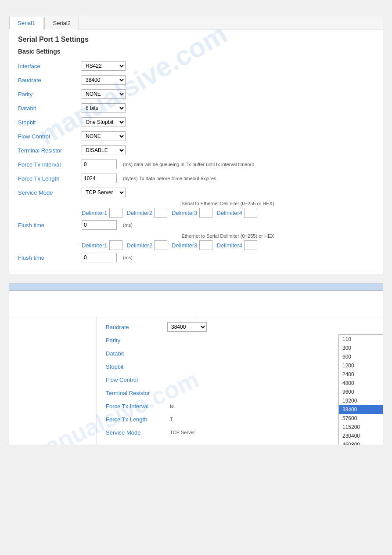  I want to click on p2-baudrate-dropdown-wrapper: 38400 110 300 600 1200 2400 4800 9, so click(187, 327).